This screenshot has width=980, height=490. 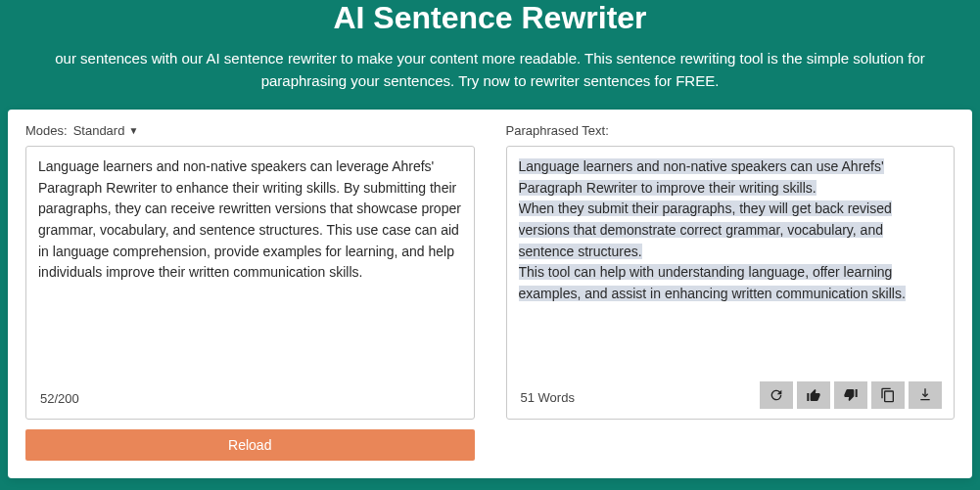 I want to click on thumbs-down-icon, so click(x=851, y=395).